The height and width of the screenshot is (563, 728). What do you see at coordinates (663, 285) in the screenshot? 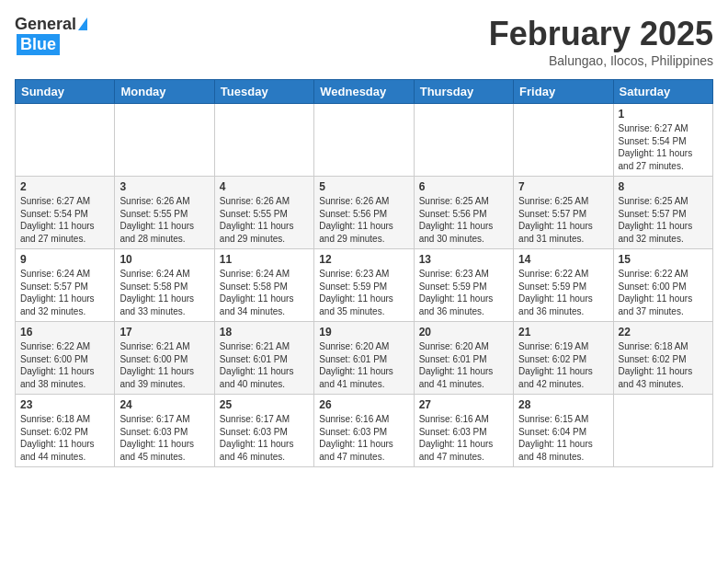
I see `calendar-cell: 15Sunrise: 6:22 AM Sunset: 6:00 PM Dayli…` at bounding box center [663, 285].